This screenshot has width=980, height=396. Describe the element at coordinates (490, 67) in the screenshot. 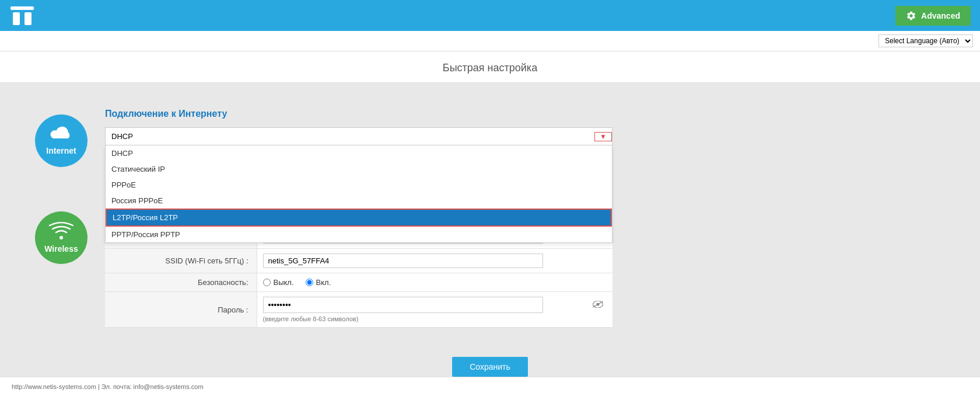

I see `page-title-bar: Быстрая настройка` at that location.